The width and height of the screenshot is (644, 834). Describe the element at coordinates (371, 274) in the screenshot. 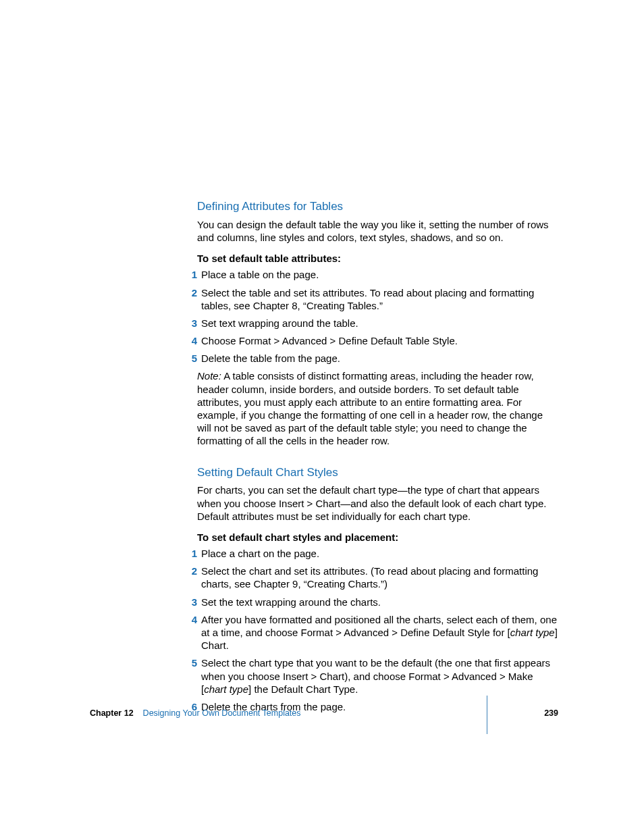

I see `step-item: 1 Place a table on the page.` at that location.